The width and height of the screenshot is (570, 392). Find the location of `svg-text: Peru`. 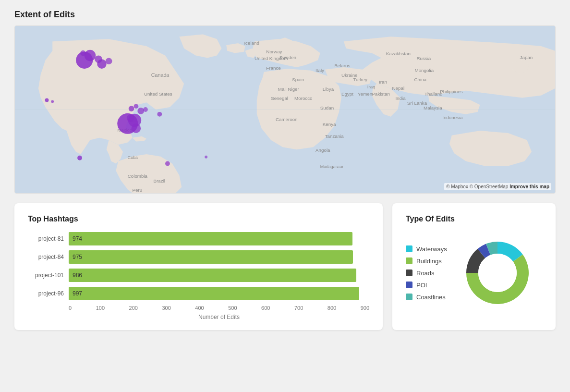

svg-text: Peru is located at coordinates (137, 190).